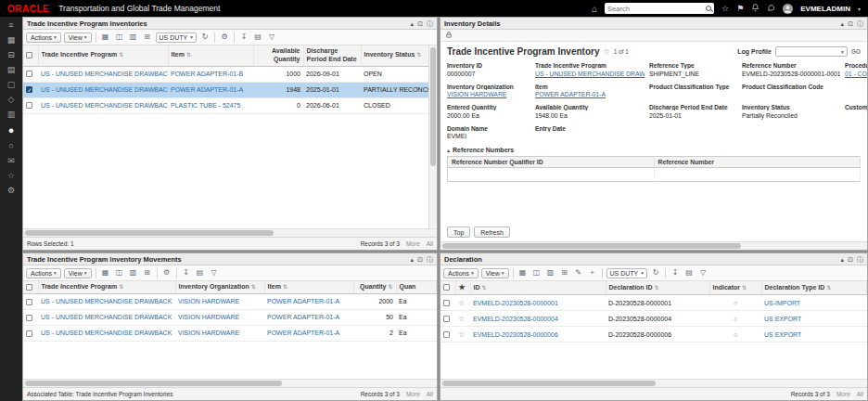 This screenshot has height=401, width=868. What do you see at coordinates (332, 56) in the screenshot?
I see `col-header-discharge-date: Discharge Period End Date` at bounding box center [332, 56].